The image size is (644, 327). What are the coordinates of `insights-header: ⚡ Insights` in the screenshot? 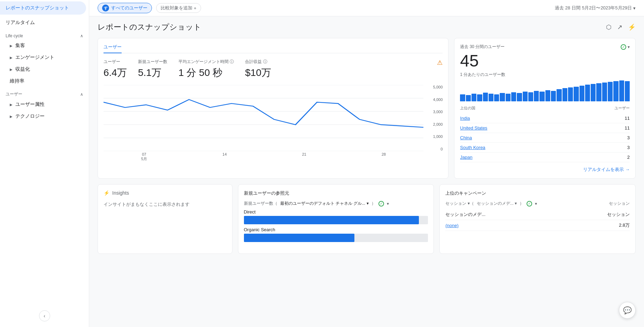 It's located at (165, 193).